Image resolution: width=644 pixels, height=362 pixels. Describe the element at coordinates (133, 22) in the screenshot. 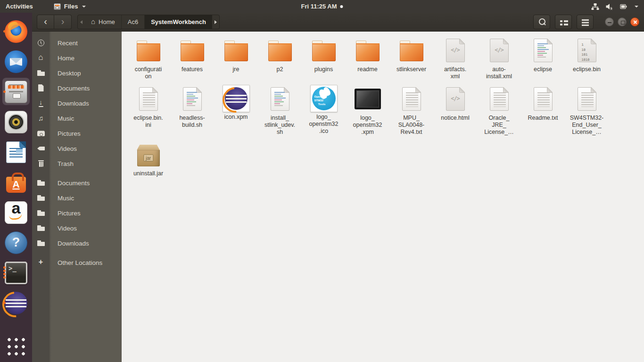

I see `breadcrumb-segment: ⌂ Ac6` at that location.